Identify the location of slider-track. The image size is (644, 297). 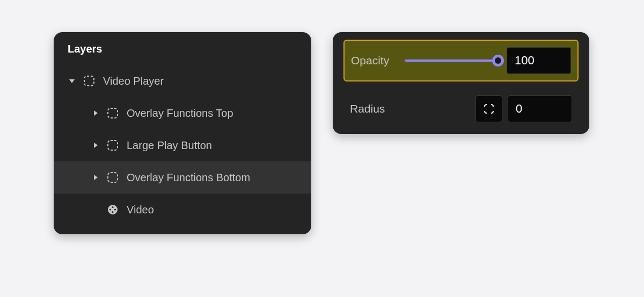
(451, 61).